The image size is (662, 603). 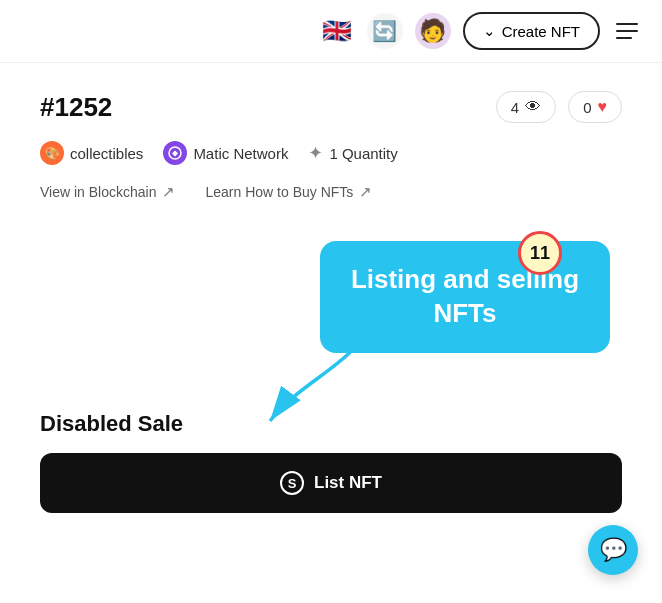 What do you see at coordinates (352, 153) in the screenshot?
I see `quantity-tag: ✦ 1 Quantity` at bounding box center [352, 153].